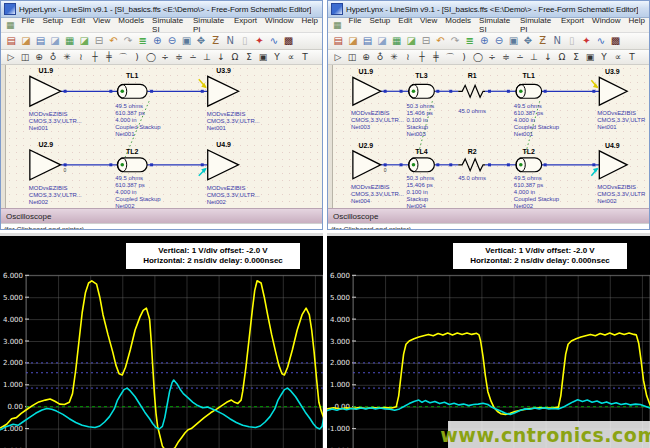 This screenshot has height=448, width=650. I want to click on save-icon: ▦, so click(396, 41).